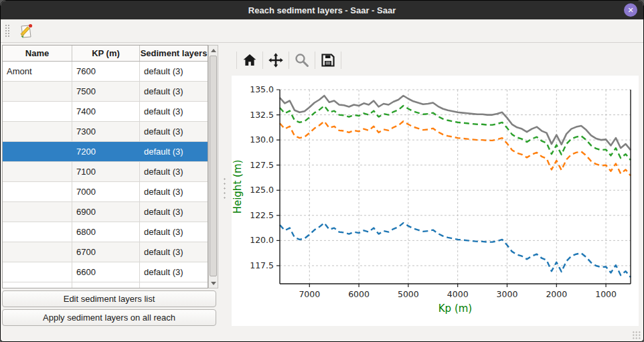 The width and height of the screenshot is (644, 342). What do you see at coordinates (322, 10) in the screenshot?
I see `title-bar: Reach sediment layers - Saar - Saar ✕` at bounding box center [322, 10].